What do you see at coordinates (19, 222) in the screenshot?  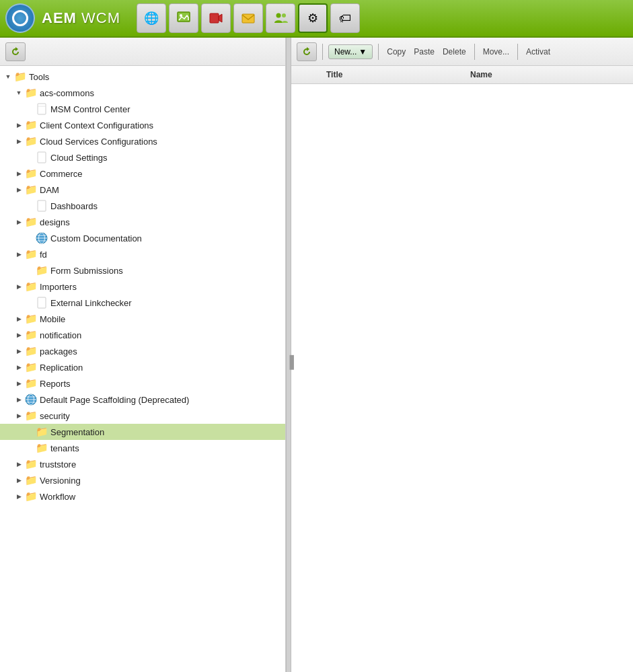 I see `expand-designs: ▶` at bounding box center [19, 222].